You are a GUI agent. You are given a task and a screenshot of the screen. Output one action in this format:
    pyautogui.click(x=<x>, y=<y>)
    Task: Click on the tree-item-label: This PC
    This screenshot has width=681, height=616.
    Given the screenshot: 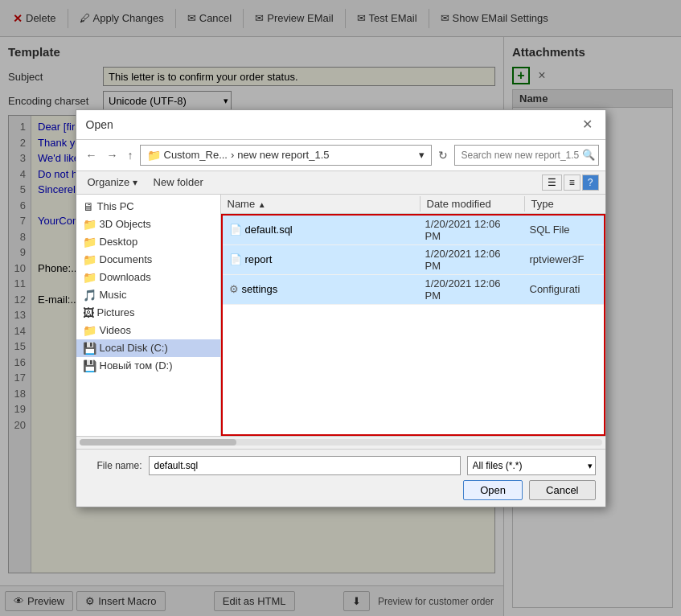 What is the action you would take?
    pyautogui.click(x=116, y=206)
    